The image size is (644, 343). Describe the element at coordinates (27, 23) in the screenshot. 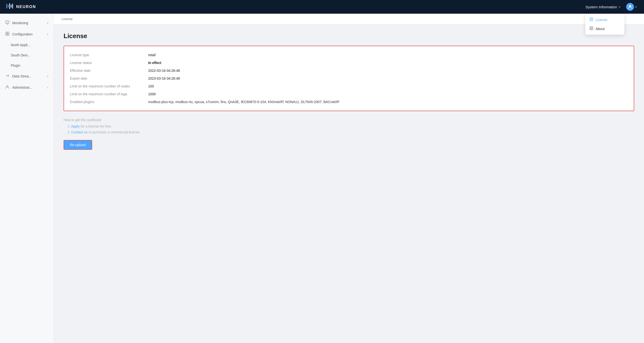

I see `sidebar-item-monitoring: Monitoring ∨` at that location.